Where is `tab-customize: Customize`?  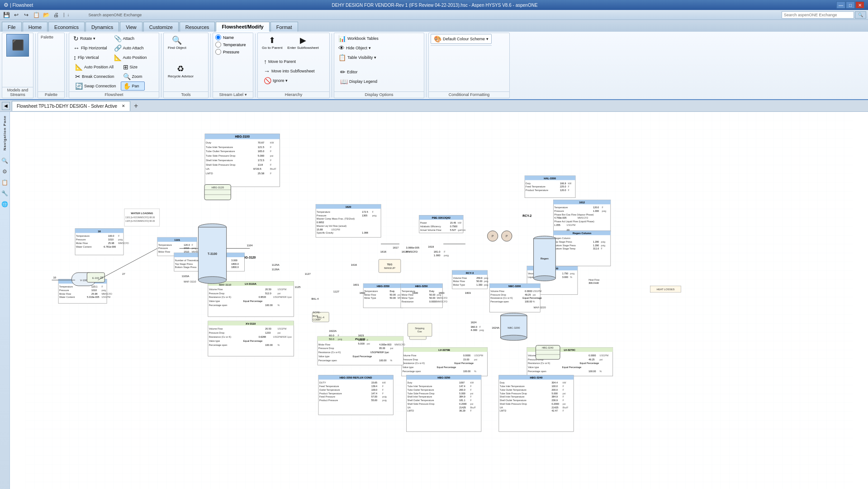
tab-customize: Customize is located at coordinates (161, 27).